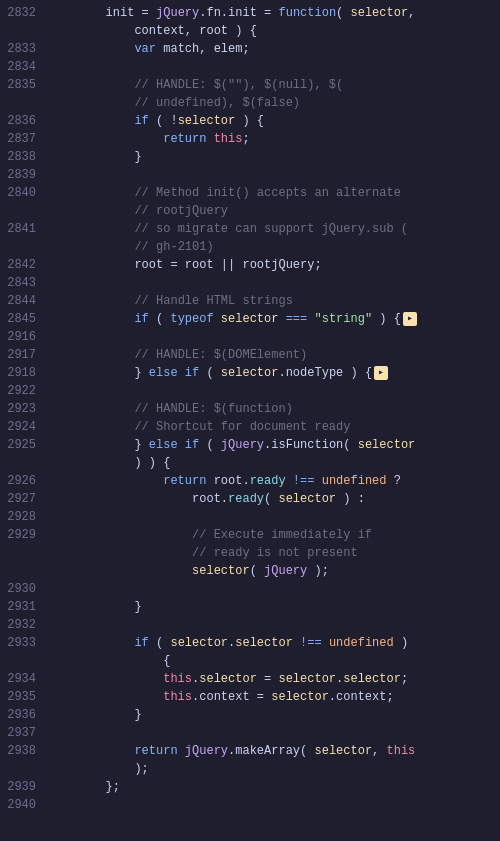 The width and height of the screenshot is (500, 841). I want to click on table-row: 2917 // HANDLE: $(DOMElement), so click(250, 355).